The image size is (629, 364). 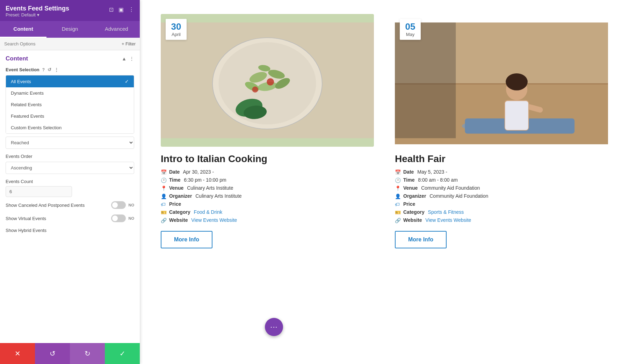 I want to click on category-link-1: Food & Drink, so click(x=208, y=212).